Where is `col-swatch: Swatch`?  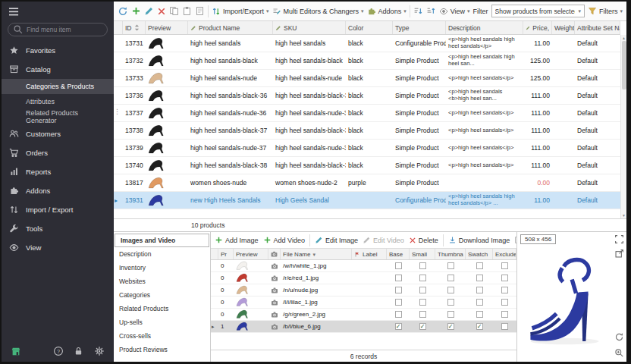
col-swatch: Swatch is located at coordinates (479, 254).